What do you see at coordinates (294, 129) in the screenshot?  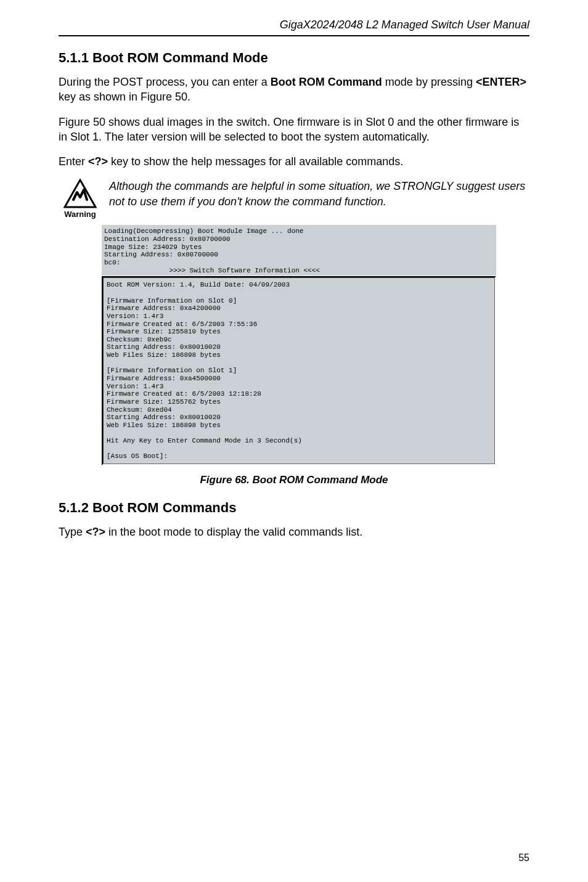 I see `para-511-2: Figure 50 shows dual images in the switc…` at bounding box center [294, 129].